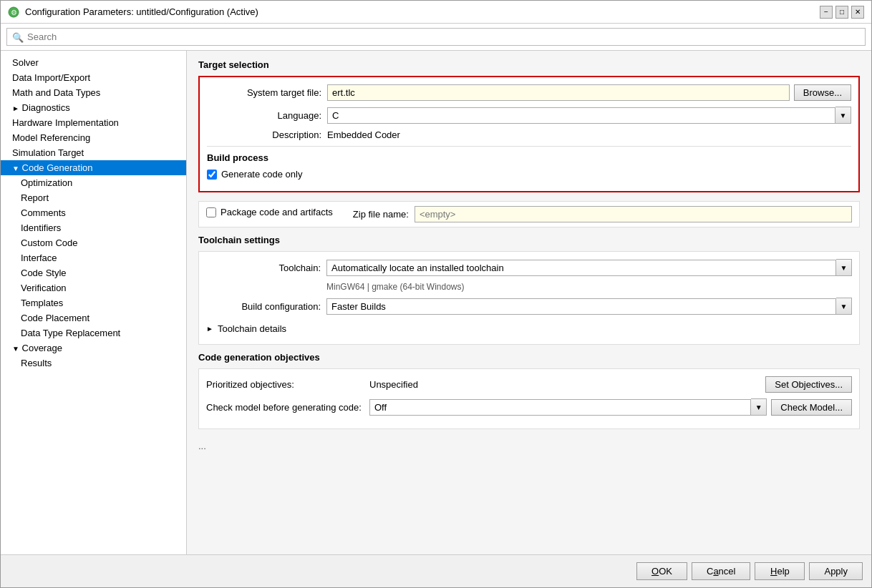 The image size is (872, 588). What do you see at coordinates (364, 134) in the screenshot?
I see `description-value: Embedded Coder` at bounding box center [364, 134].